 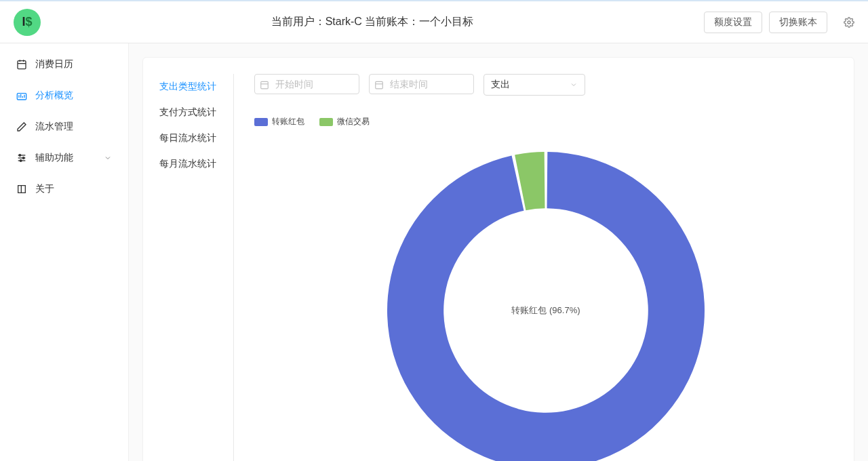 I want to click on sidebar-item-transactions: 流水管理, so click(x=64, y=127).